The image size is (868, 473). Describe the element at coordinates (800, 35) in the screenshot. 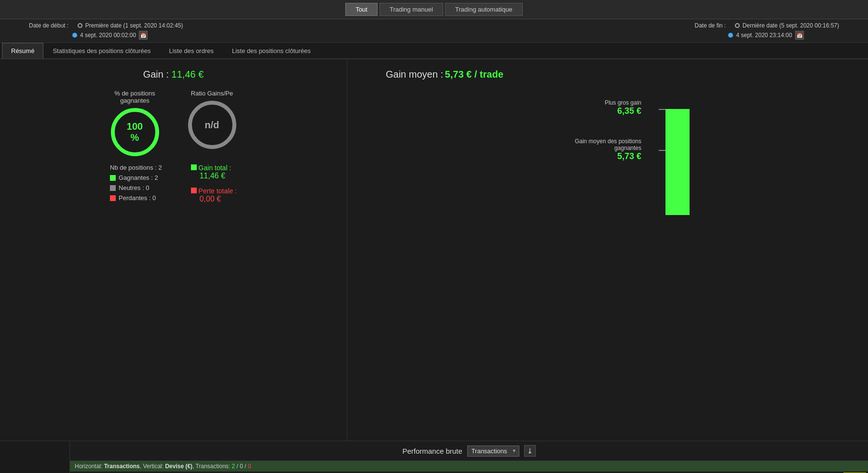

I see `end-calendar-icon: 📅` at that location.